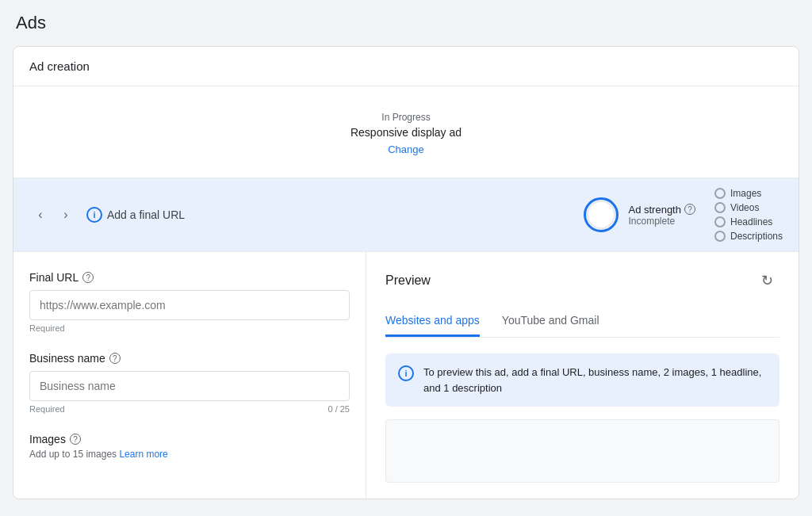 Image resolution: width=812 pixels, height=516 pixels. Describe the element at coordinates (406, 117) in the screenshot. I see `status-label: In Progress` at that location.